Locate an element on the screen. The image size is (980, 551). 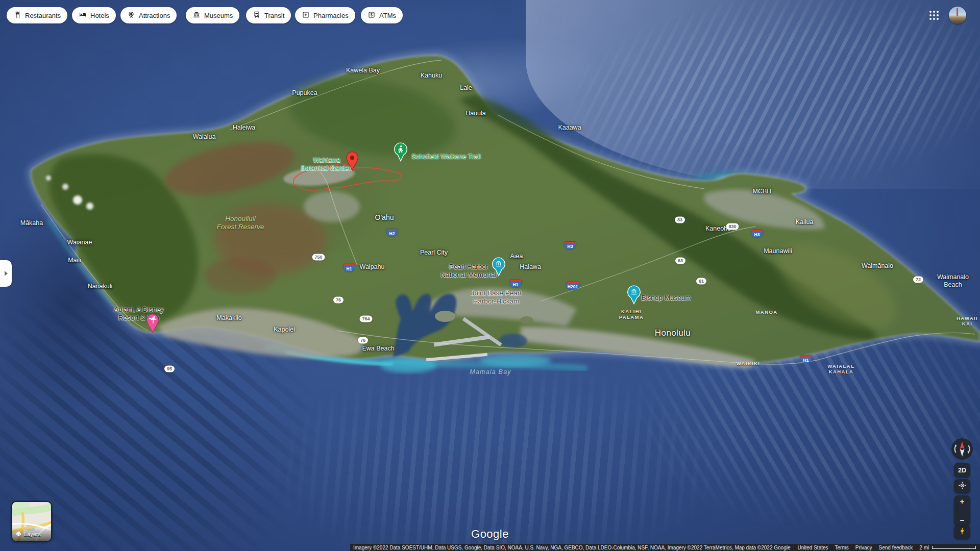
layers-label: Layers is located at coordinates (33, 534).